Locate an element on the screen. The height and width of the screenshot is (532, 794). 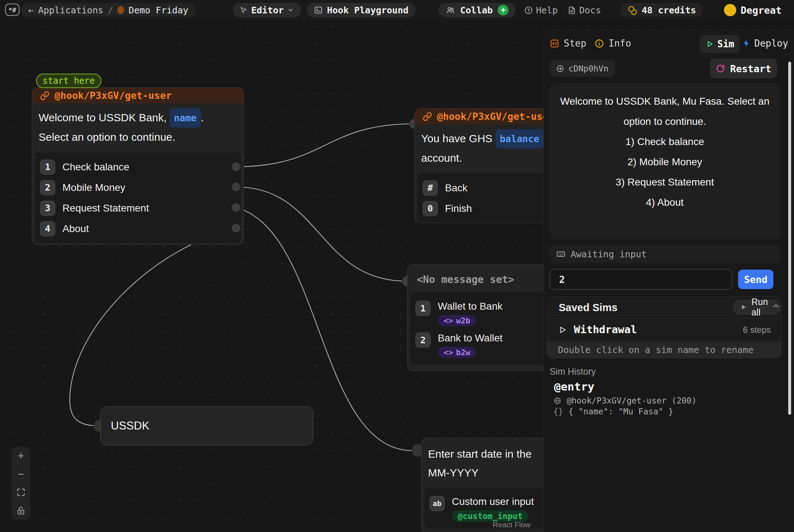
node-hook-header: @hook/P3xGV/get-user is located at coordinates (487, 116).